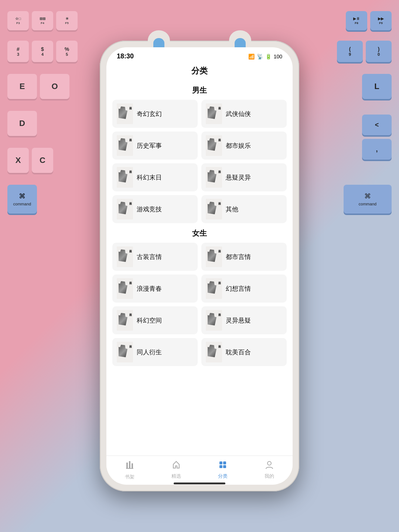  Describe the element at coordinates (214, 352) in the screenshot. I see `book-thumb-nmbh: 暂无封面` at that location.